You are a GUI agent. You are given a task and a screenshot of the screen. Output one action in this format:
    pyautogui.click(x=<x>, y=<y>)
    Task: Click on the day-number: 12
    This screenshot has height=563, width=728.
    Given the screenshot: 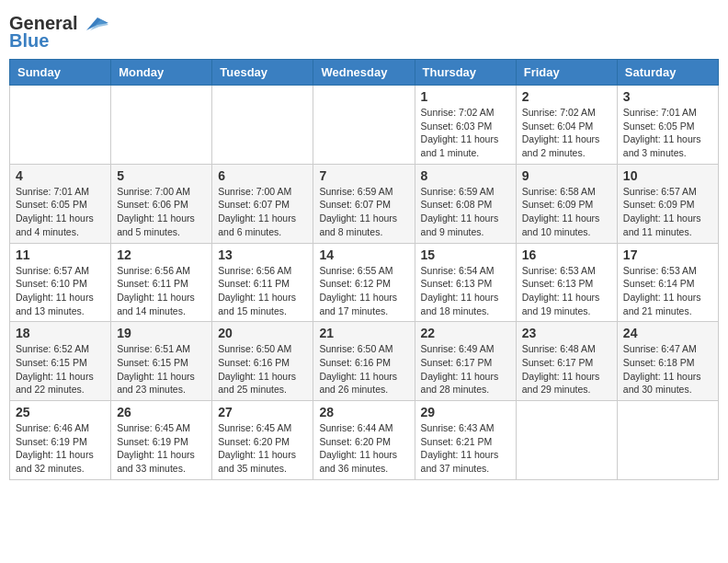 What is the action you would take?
    pyautogui.click(x=162, y=255)
    